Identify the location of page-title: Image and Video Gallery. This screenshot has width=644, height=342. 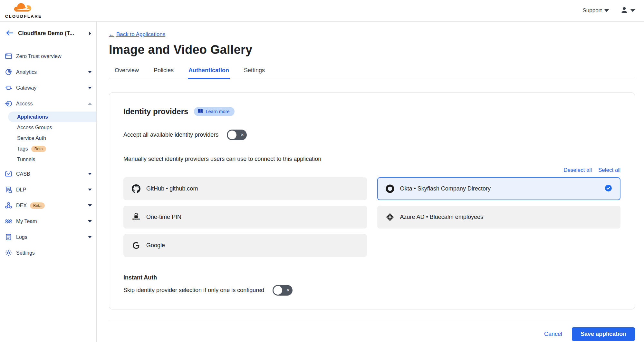
(372, 50).